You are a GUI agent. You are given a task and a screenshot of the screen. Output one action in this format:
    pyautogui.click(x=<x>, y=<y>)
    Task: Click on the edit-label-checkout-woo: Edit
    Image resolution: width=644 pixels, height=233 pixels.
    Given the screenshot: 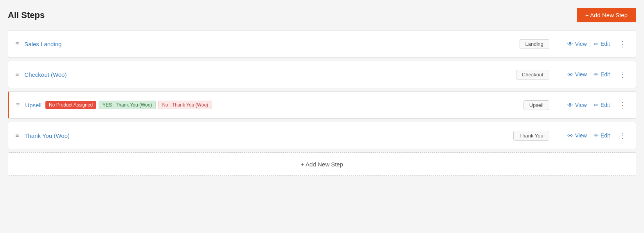 What is the action you would take?
    pyautogui.click(x=605, y=74)
    